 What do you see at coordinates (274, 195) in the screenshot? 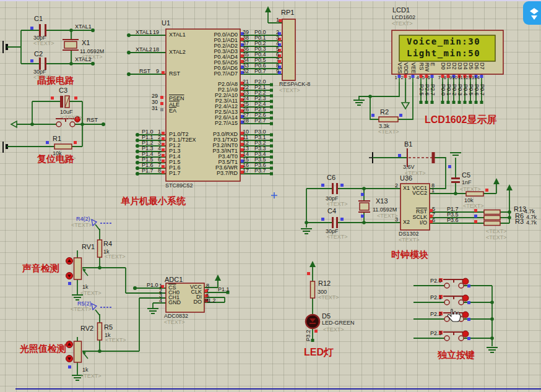
I see `origin-marker-icon` at bounding box center [274, 195].